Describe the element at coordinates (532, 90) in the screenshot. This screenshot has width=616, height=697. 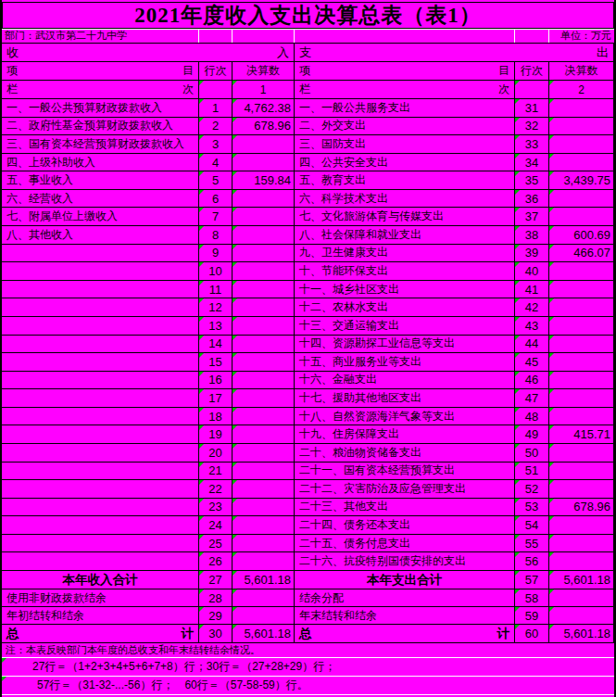
I see `expense-lanci-line-cell` at that location.